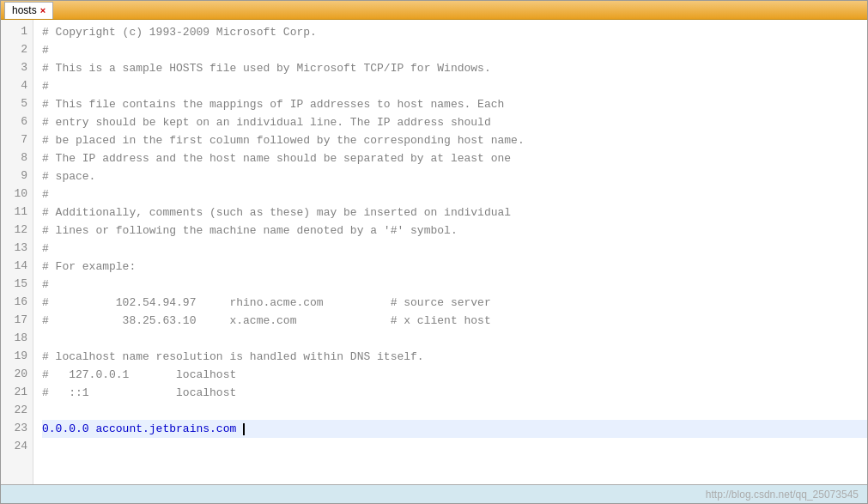  What do you see at coordinates (17, 122) in the screenshot?
I see `line-number: 6` at bounding box center [17, 122].